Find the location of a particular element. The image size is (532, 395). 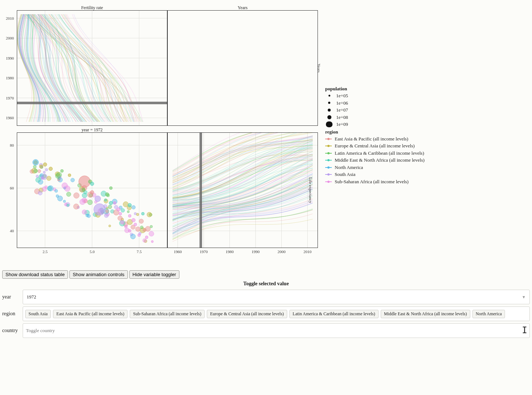

year-select: 1972 ▼ is located at coordinates (276, 297).